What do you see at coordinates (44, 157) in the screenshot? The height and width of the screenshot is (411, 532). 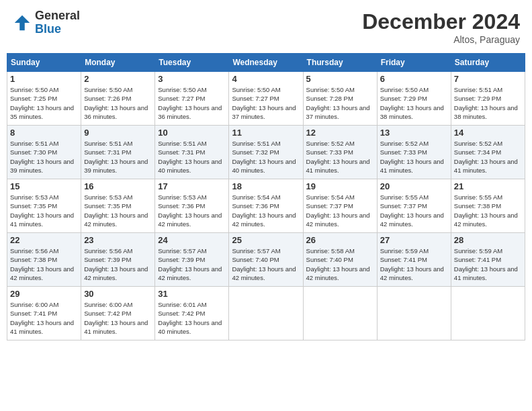 I see `day-info: Sunrise: 5:51 AMSunset: 7:30 PMDaylight:…` at bounding box center [44, 157].